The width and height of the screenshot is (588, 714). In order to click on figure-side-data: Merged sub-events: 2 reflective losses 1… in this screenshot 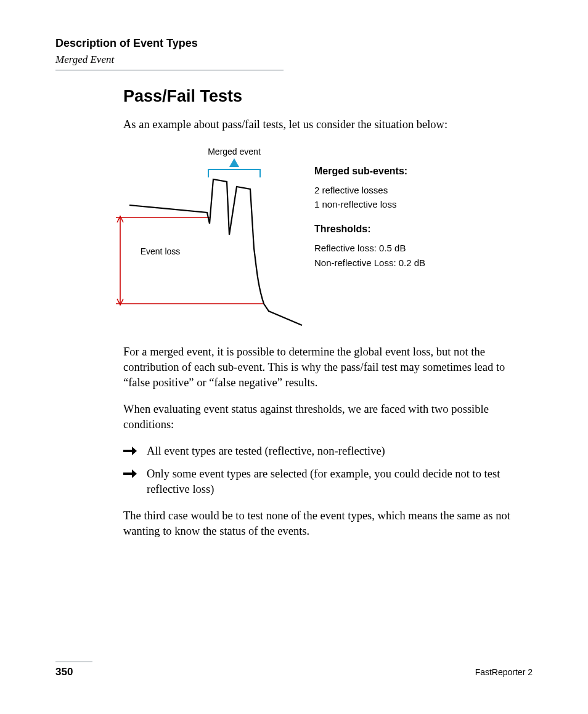, I will do `click(420, 207)`.